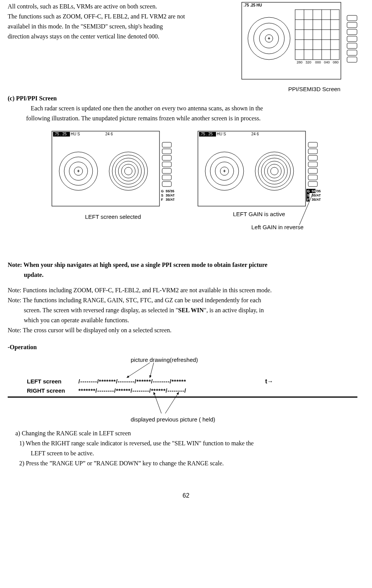  Describe the element at coordinates (132, 381) in the screenshot. I see `left-pattern: /--------/*******/--------/******/------…` at that location.